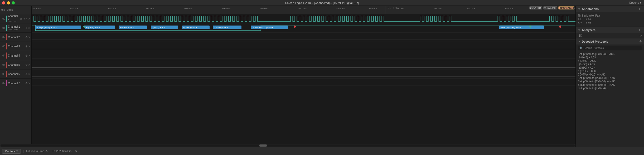 The height and width of the screenshot is (155, 644). What do you see at coordinates (26, 37) in the screenshot?
I see `ch2-gear: ⚙` at bounding box center [26, 37].